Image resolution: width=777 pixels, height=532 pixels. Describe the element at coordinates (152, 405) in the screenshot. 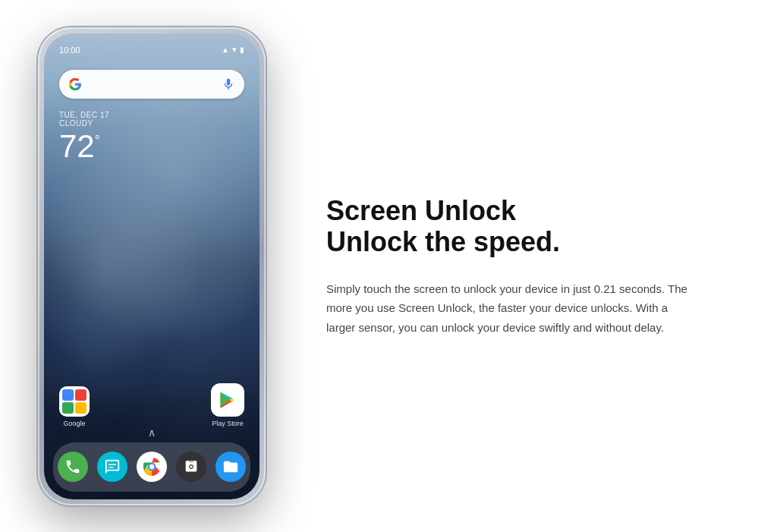

I see `app-icons-row: Google` at that location.